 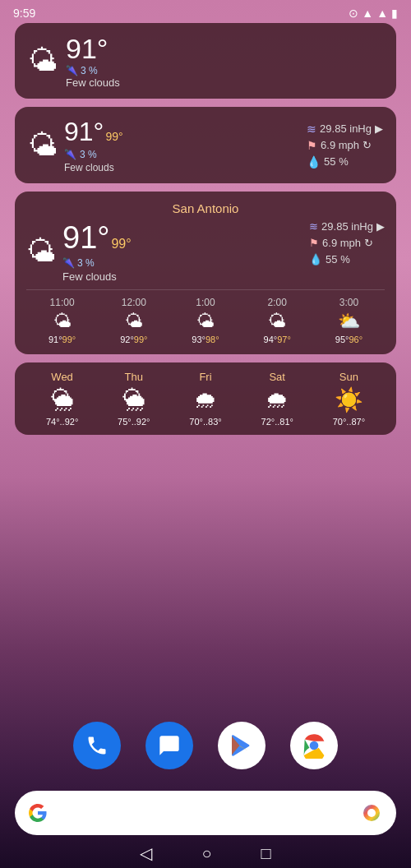 What do you see at coordinates (367, 13) in the screenshot?
I see `wifi-icon: ▲` at bounding box center [367, 13].